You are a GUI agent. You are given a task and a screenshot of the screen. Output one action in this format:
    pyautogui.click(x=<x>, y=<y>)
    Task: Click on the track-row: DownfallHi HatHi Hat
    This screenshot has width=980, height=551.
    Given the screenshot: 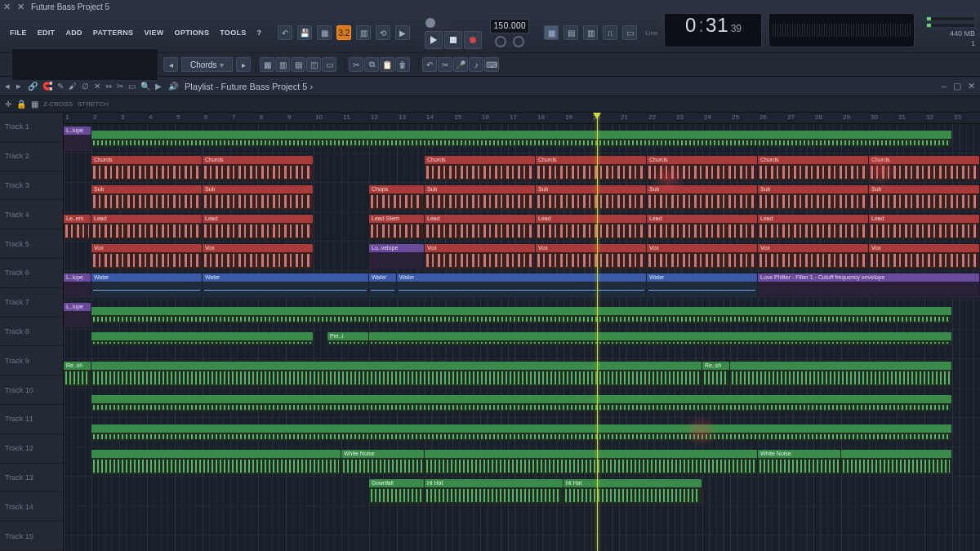 What is the action you would take?
    pyautogui.click(x=522, y=491)
    